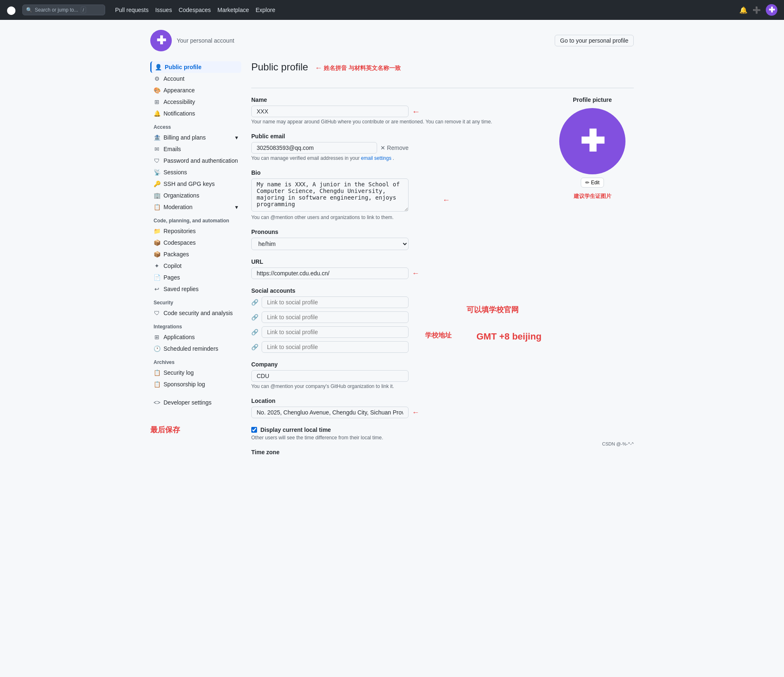  What do you see at coordinates (172, 149) in the screenshot?
I see `sidebar-label-emails: Emails` at bounding box center [172, 149].